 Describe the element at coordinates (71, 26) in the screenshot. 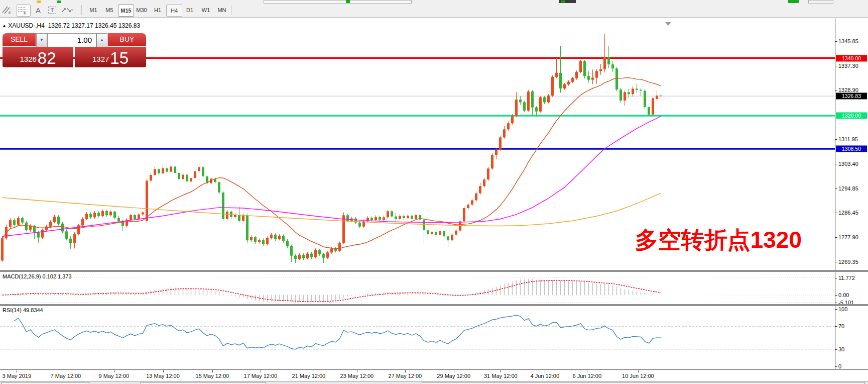

I see `chart-title: ▲ XAUUSD-,H4 1326.72 1327.17 1326.45 132…` at that location.